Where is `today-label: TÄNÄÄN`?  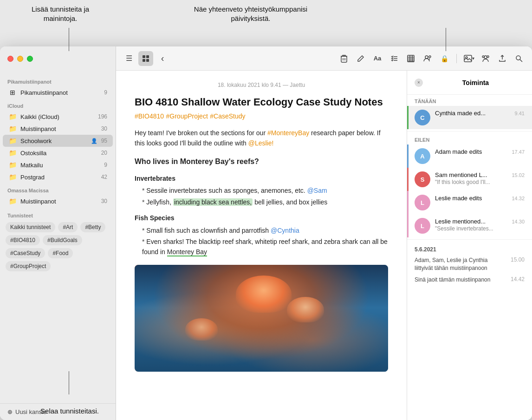 today-label: TÄNÄÄN is located at coordinates (470, 100).